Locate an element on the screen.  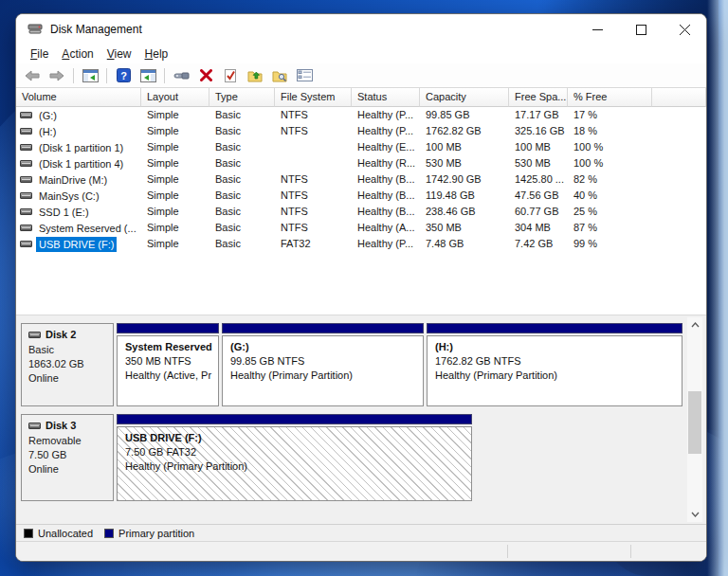
explore-folder-icon is located at coordinates (280, 76).